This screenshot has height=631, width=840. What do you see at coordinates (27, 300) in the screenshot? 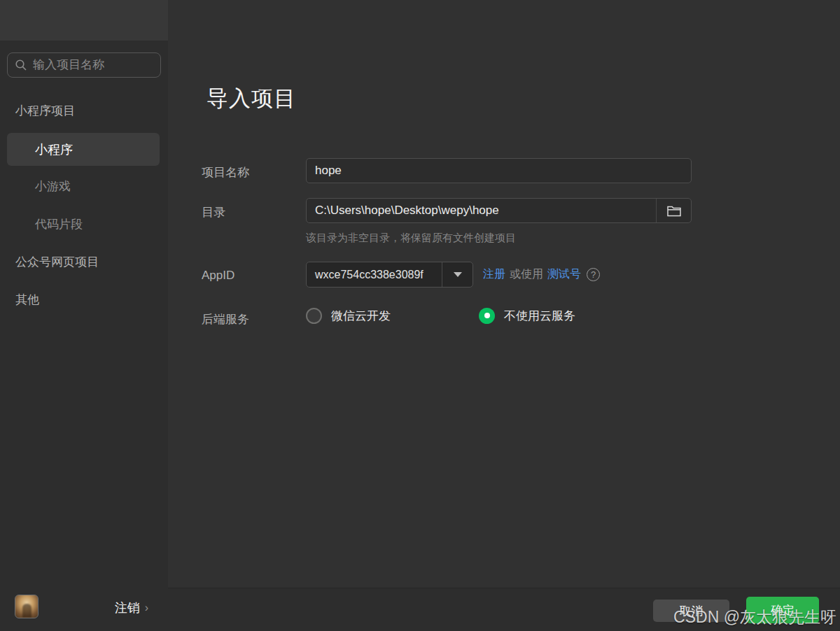
I see `sidebar-group-other: 其他` at bounding box center [27, 300].